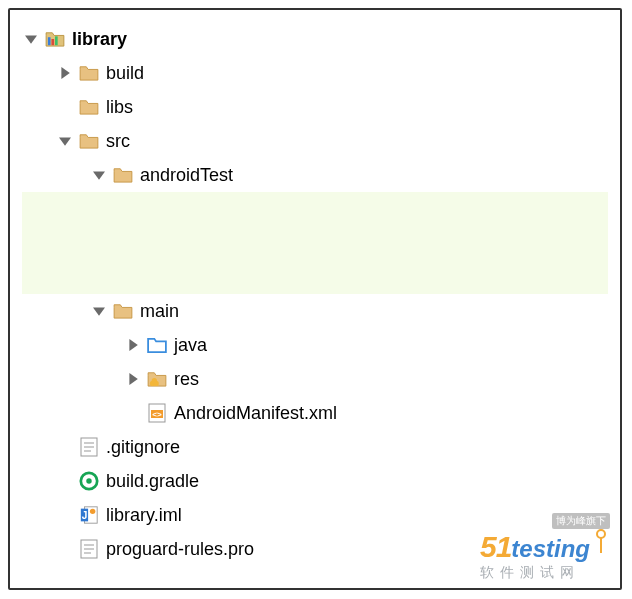 This screenshot has width=632, height=599. I want to click on tree-node-gradle: build.gradle, so click(315, 481).